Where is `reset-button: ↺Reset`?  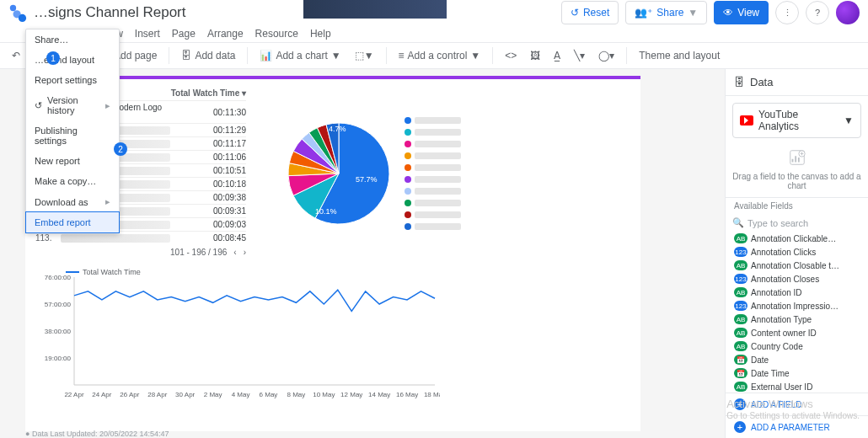
reset-button: ↺Reset is located at coordinates (590, 13).